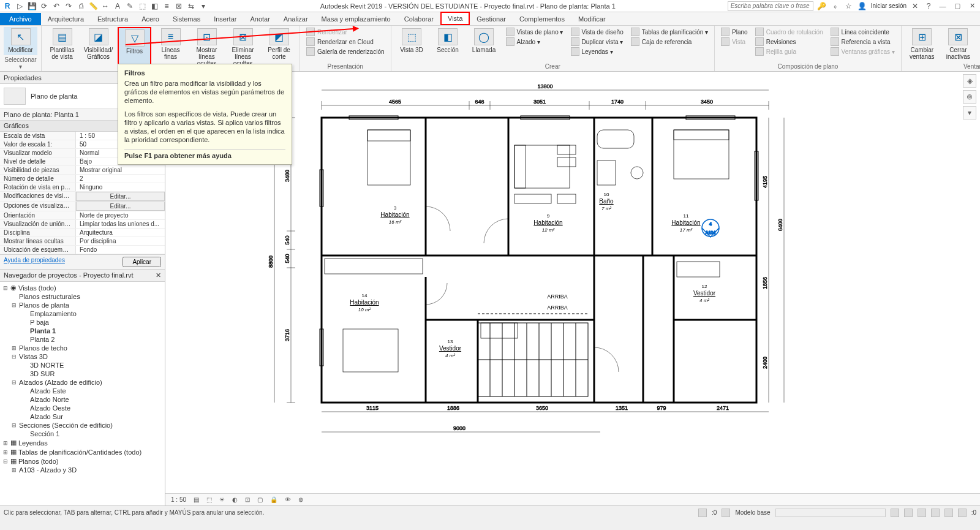 This screenshot has height=530, width=980. I want to click on plantillas-button: ▤ Plantillas de vista, so click(62, 48).